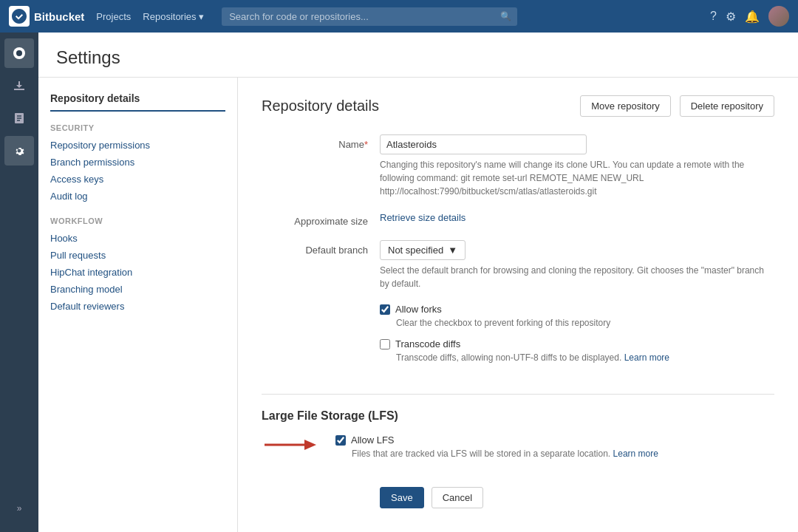 The image size is (798, 532). What do you see at coordinates (577, 344) in the screenshot?
I see `transcode-diffs-row: Transcode diffs` at bounding box center [577, 344].